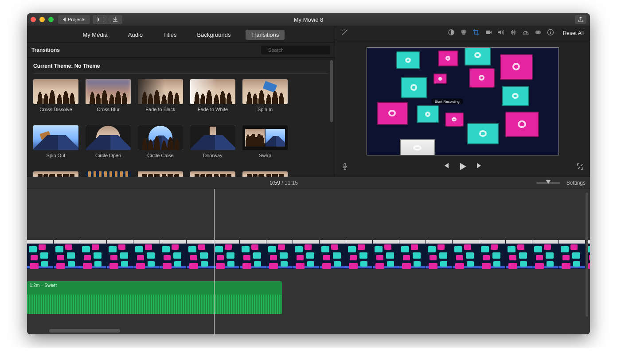  Describe the element at coordinates (213, 96) in the screenshot. I see `transition-item-fade-to-white: Fade to White` at that location.